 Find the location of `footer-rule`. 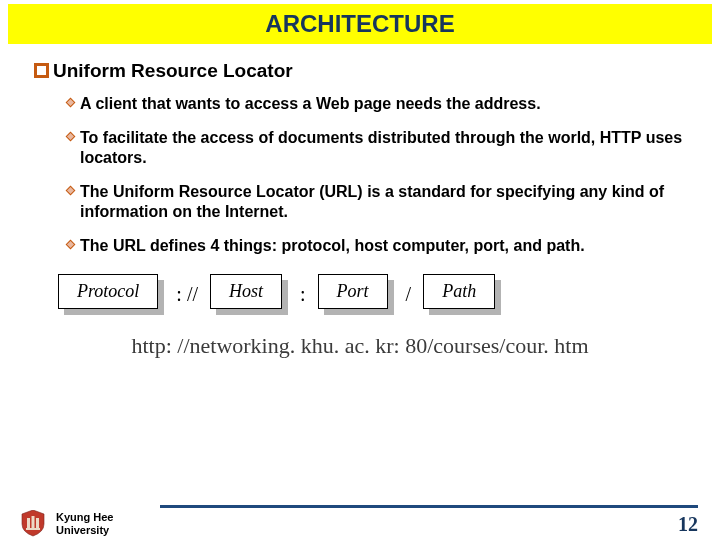

footer-rule is located at coordinates (429, 506).